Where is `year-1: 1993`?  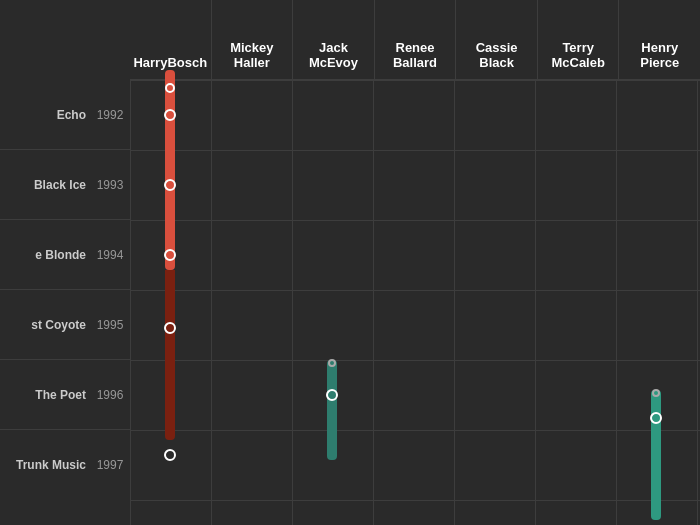 year-1: 1993 is located at coordinates (110, 185).